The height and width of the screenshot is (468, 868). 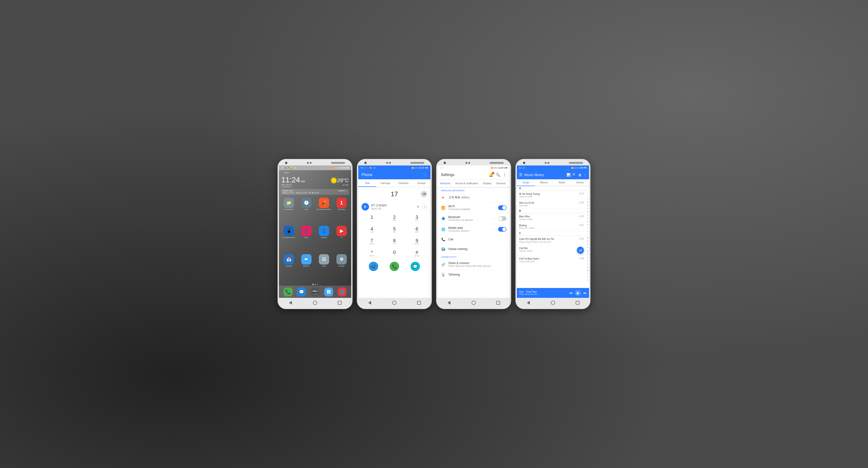 I want to click on bell-icon: 🔔 1, so click(x=491, y=175).